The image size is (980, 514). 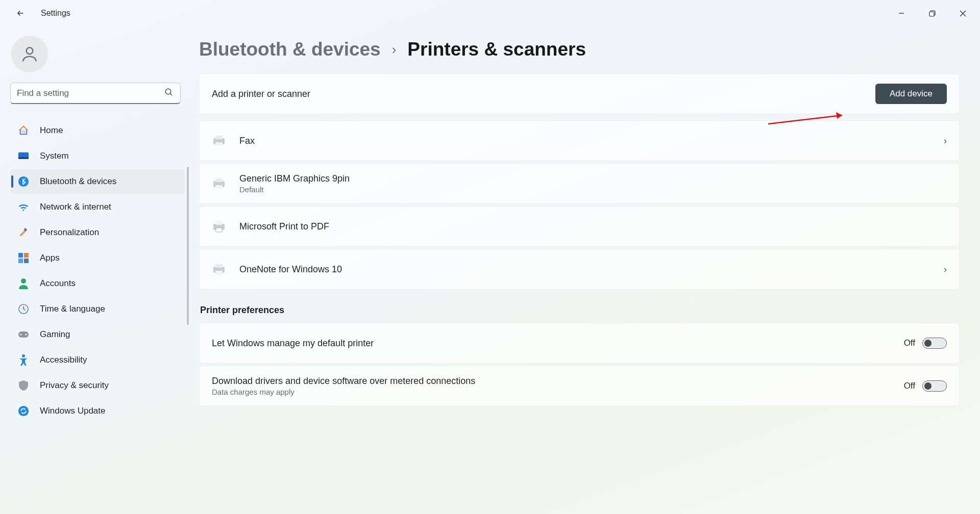 I want to click on breadcrumb-current: Printers & scanners, so click(x=497, y=49).